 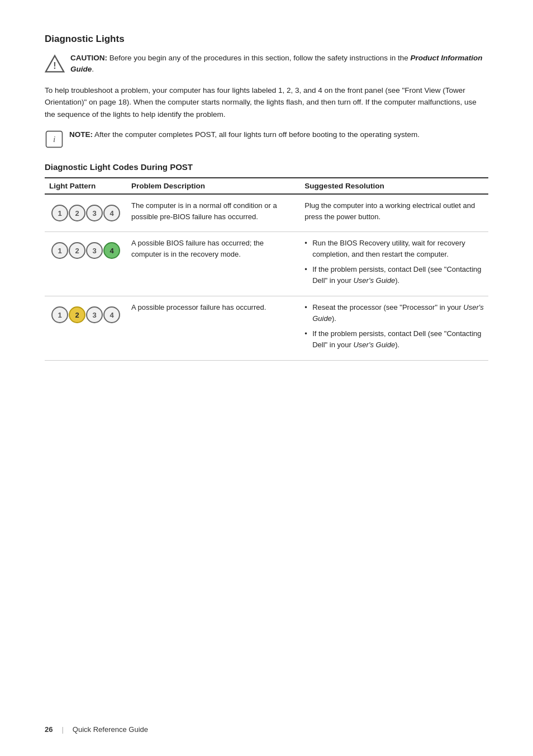 What do you see at coordinates (266, 39) in the screenshot?
I see `page-title: Diagnostic Lights` at bounding box center [266, 39].